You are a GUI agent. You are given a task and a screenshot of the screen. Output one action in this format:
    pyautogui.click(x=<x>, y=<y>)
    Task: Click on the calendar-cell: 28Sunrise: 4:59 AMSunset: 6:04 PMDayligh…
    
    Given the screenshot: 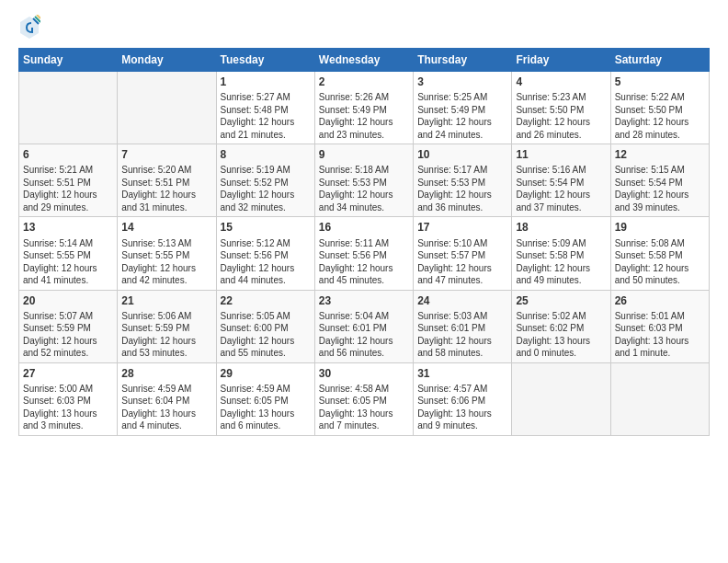 What is the action you would take?
    pyautogui.click(x=167, y=399)
    